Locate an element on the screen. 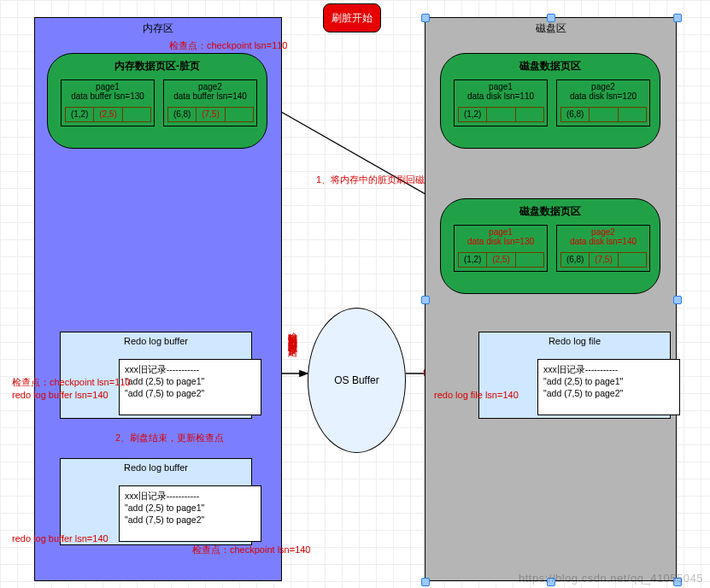 This screenshot has height=588, width=710. memory-region-title: 内存区 is located at coordinates (158, 29).